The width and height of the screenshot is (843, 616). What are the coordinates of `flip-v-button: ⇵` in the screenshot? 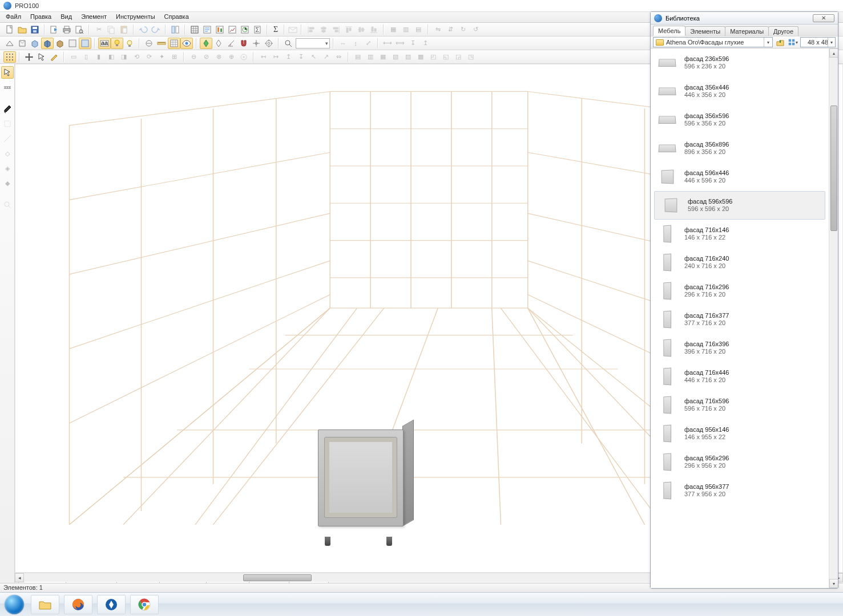 It's located at (450, 30).